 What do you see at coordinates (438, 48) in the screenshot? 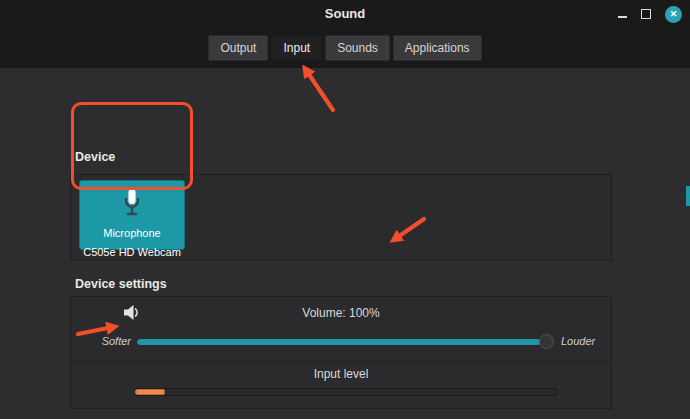
I see `tab-applications: Applications` at bounding box center [438, 48].